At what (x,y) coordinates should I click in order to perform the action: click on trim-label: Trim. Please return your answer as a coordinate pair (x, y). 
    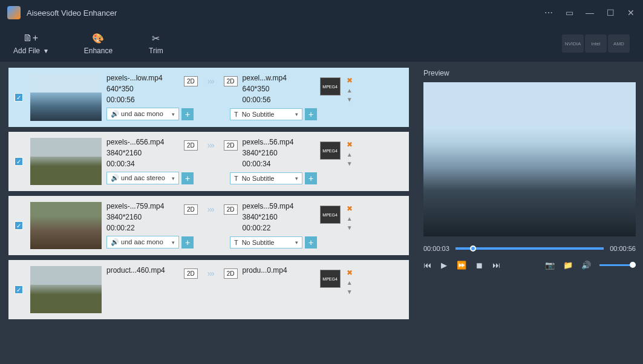
    Looking at the image, I should click on (156, 51).